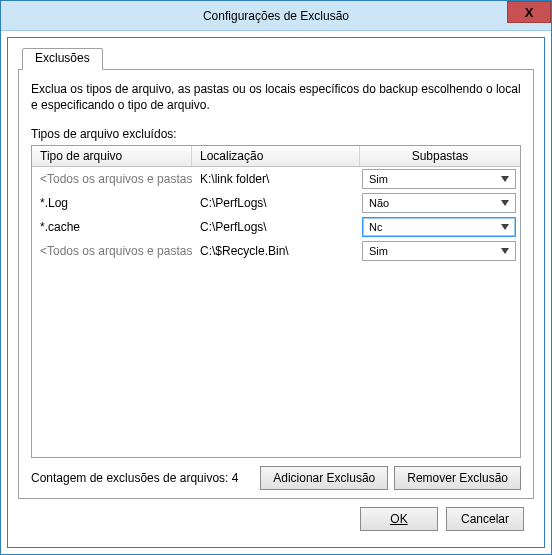 The image size is (552, 555). Describe the element at coordinates (276, 179) in the screenshot. I see `cell-location: K:\link folder\` at that location.